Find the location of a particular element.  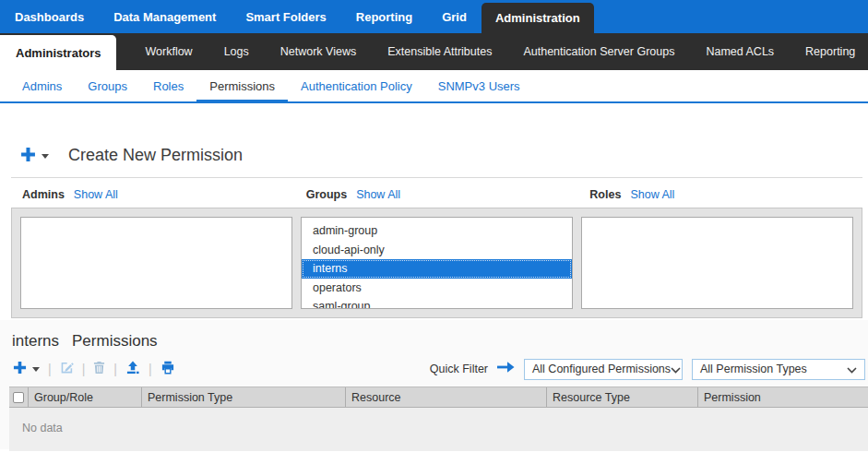

permissions-heading: internsPermissions is located at coordinates (440, 341).